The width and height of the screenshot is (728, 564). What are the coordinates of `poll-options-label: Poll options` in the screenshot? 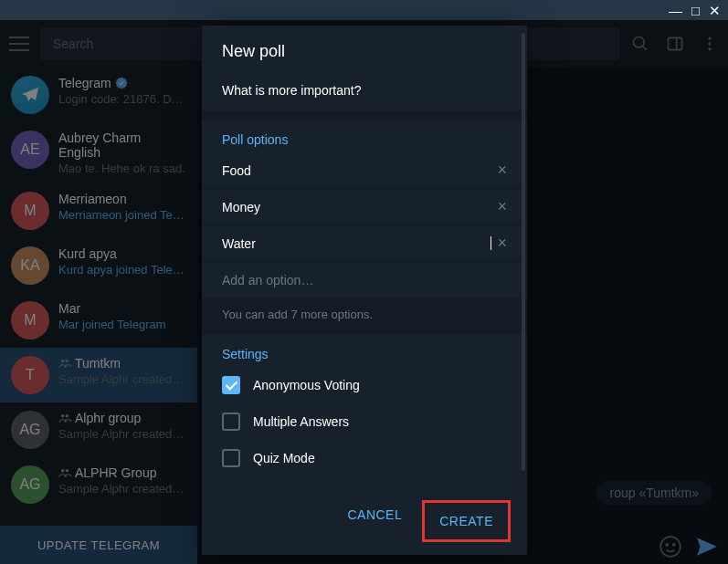 It's located at (364, 136).